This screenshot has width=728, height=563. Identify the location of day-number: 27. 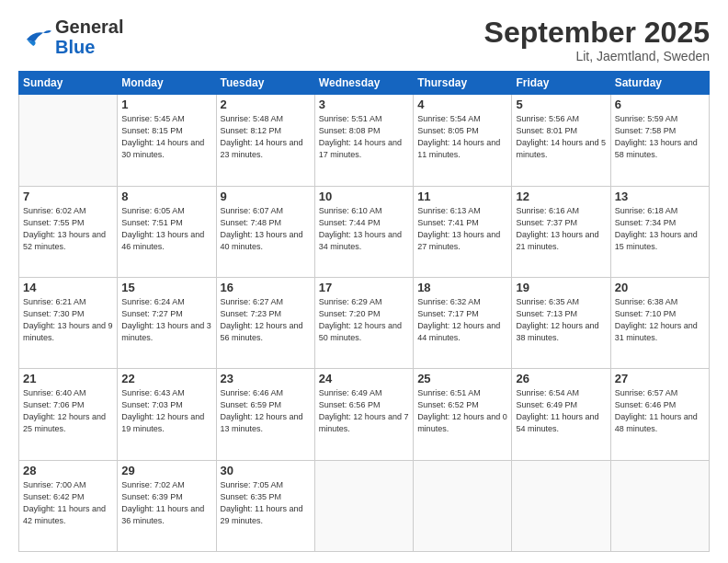
(660, 379).